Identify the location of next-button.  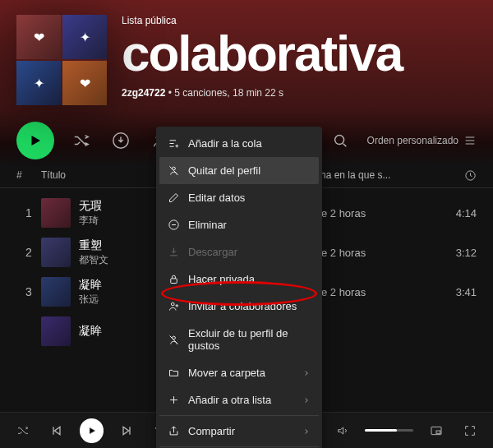
(127, 431).